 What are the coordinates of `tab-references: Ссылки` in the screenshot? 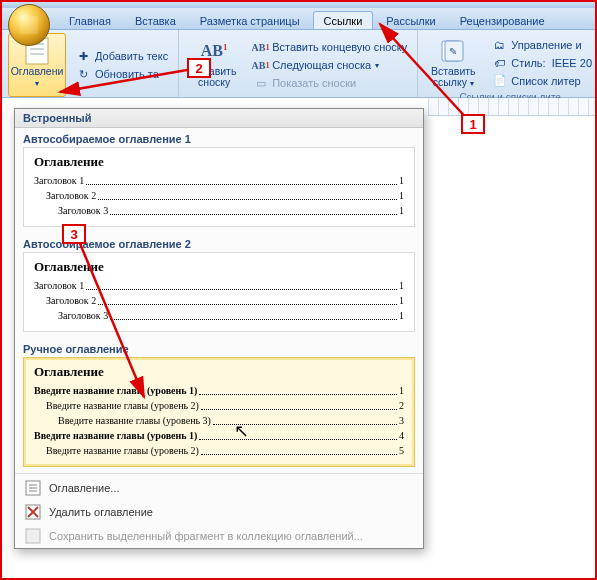 It's located at (344, 20).